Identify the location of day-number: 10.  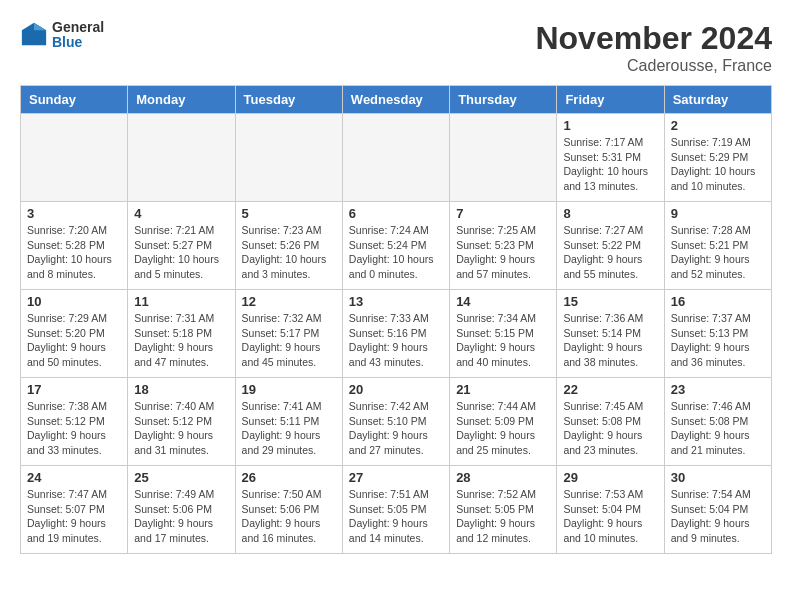
(74, 302).